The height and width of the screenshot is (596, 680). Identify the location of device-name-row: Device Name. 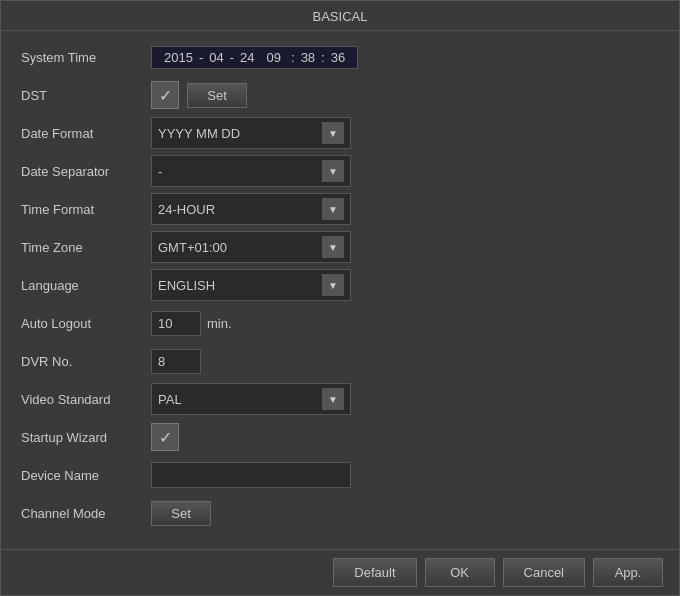
(340, 475).